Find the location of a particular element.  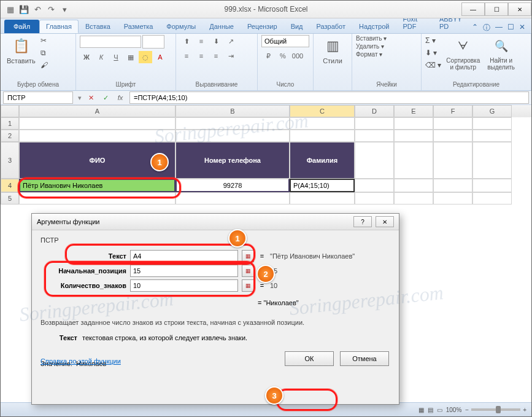

arg-start-input is located at coordinates (184, 271).